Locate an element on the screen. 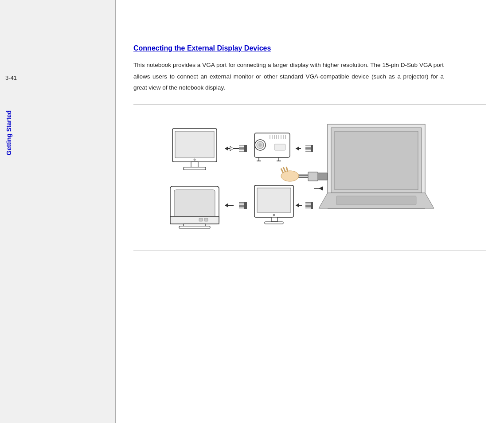 The image size is (504, 423). sidebar-label: Getting Started is located at coordinates (9, 133).